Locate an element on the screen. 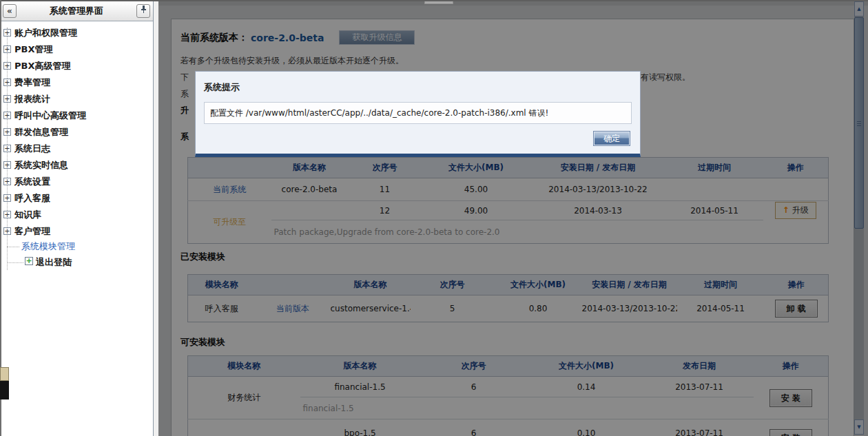 The width and height of the screenshot is (868, 436). background-window-fragment is located at coordinates (4, 383).